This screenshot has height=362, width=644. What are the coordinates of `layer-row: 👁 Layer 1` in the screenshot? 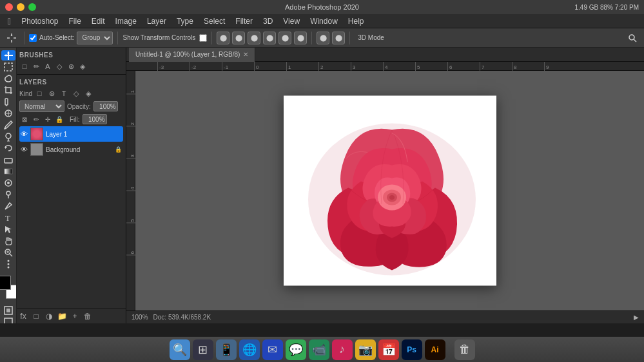 It's located at (71, 134).